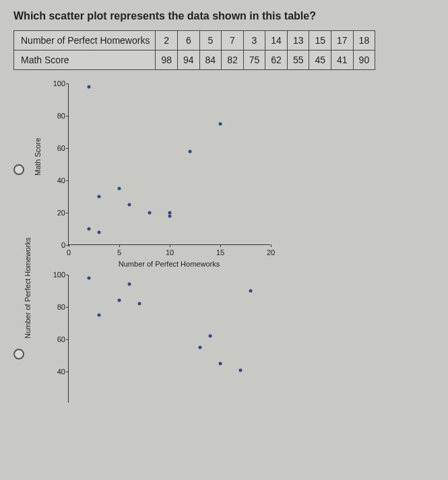 The image size is (448, 480). What do you see at coordinates (364, 61) in the screenshot?
I see `cell: 90` at bounding box center [364, 61].